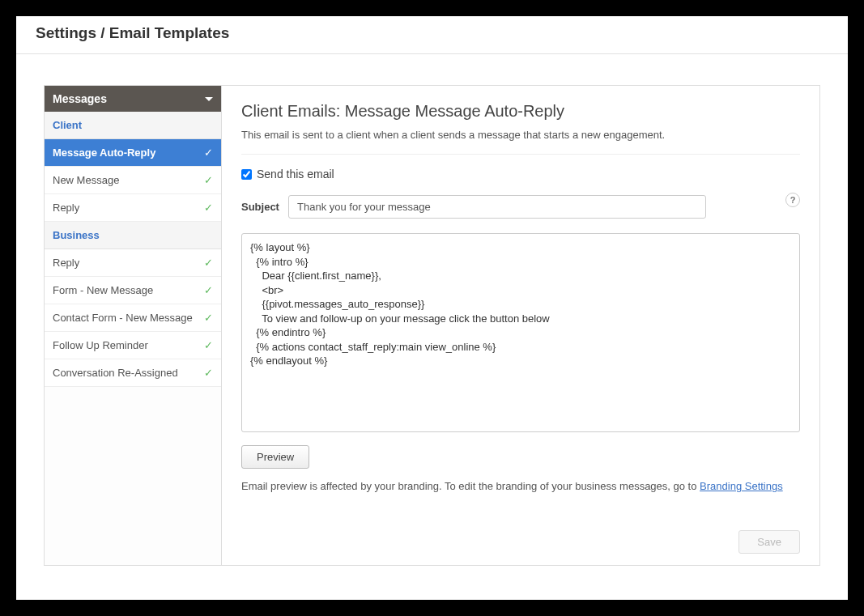 This screenshot has width=864, height=616. I want to click on section-title-client: Client, so click(133, 125).